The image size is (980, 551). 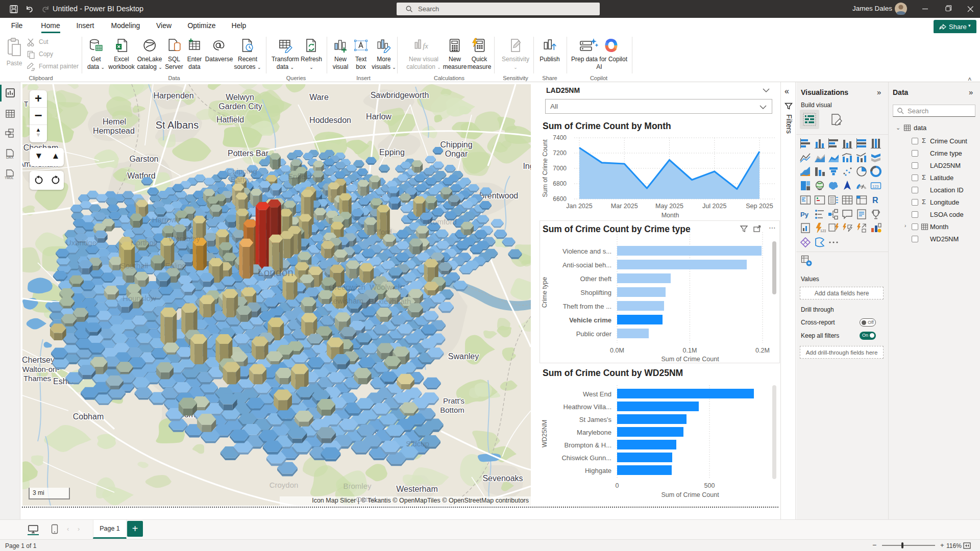 I want to click on svg-text: Sum of Crime Count by WD25NM, so click(x=612, y=373).